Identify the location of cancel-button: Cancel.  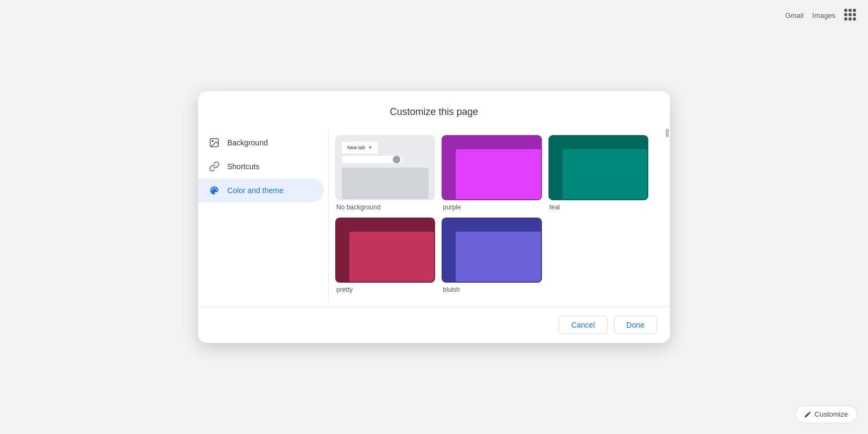
(583, 325).